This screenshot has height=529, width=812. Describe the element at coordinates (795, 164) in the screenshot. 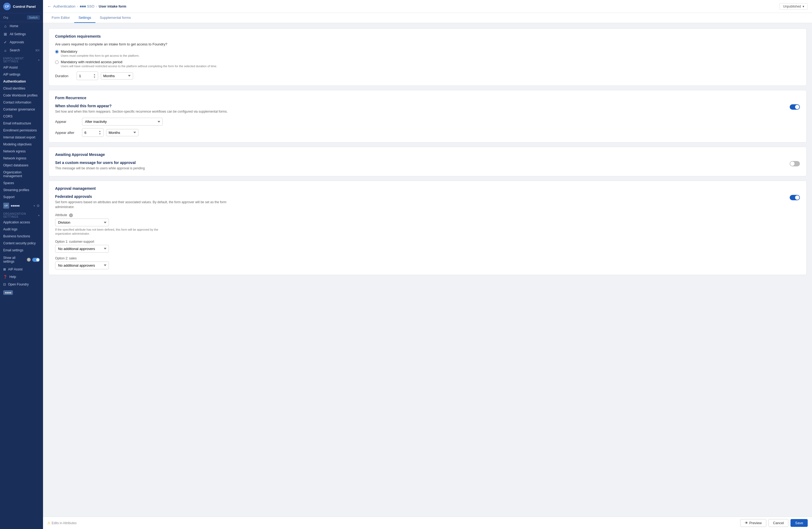

I see `approval-msg-toggle` at that location.